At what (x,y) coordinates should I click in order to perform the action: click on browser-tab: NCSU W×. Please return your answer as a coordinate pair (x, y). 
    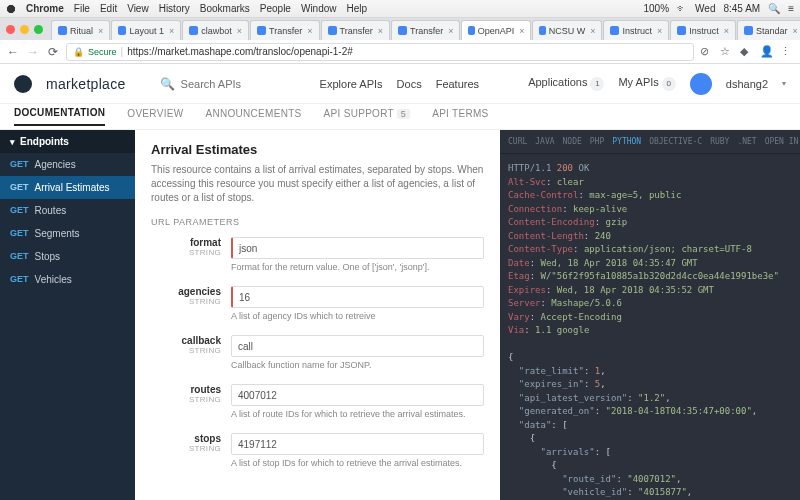
    Looking at the image, I should click on (567, 30).